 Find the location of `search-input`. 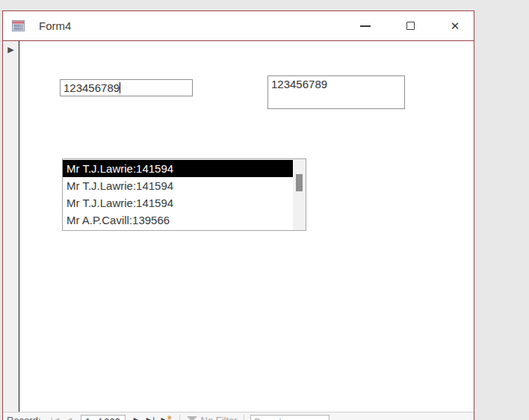

search-input is located at coordinates (290, 417).